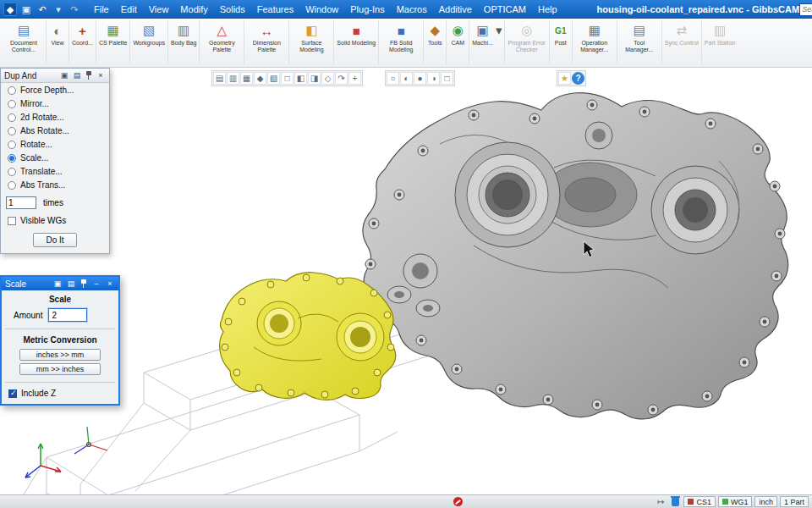 This screenshot has width=812, height=508. What do you see at coordinates (58, 9) in the screenshot?
I see `undo-history-caret-icon: ▾` at bounding box center [58, 9].